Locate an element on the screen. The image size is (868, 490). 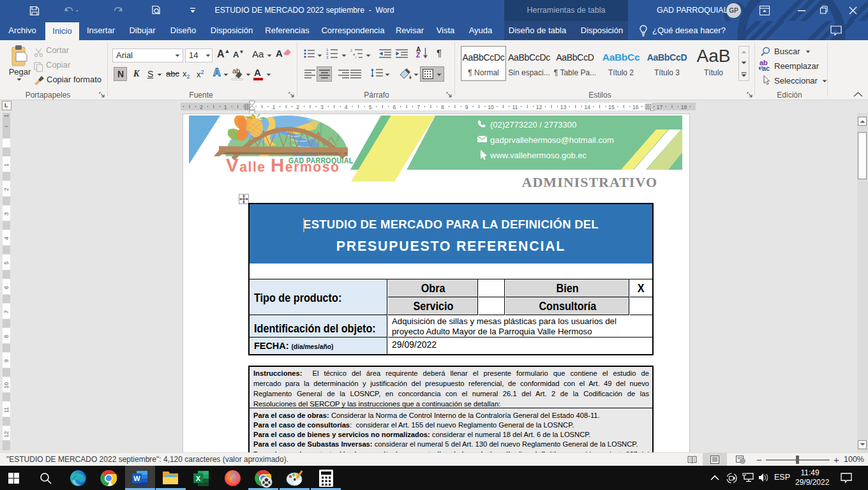
svg-text: i is located at coordinates (356, 57).